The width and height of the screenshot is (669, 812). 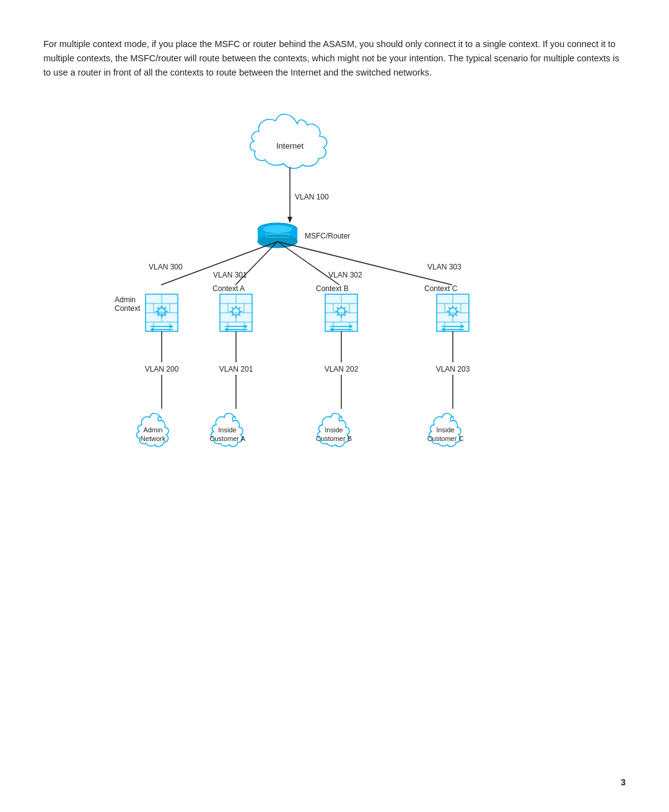 I want to click on context-a-label: Context A, so click(x=229, y=289).